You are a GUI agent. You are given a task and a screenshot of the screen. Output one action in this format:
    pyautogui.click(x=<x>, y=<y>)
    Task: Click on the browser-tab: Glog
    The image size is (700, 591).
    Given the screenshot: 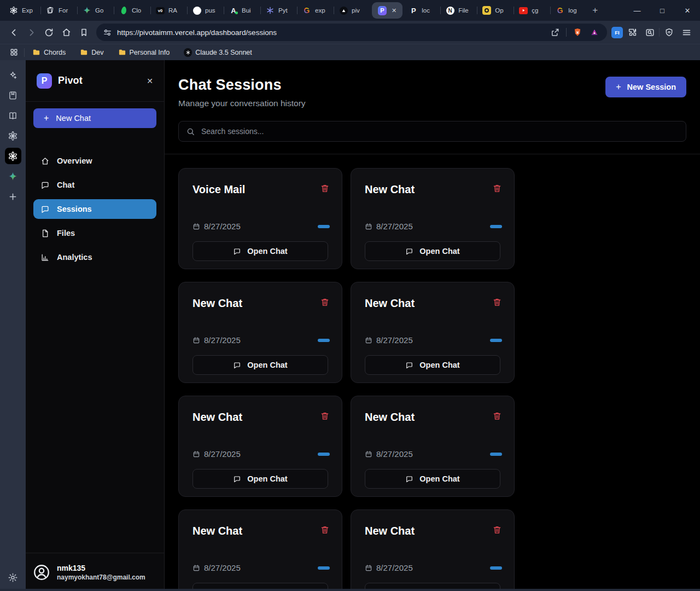 What is the action you would take?
    pyautogui.click(x=569, y=10)
    